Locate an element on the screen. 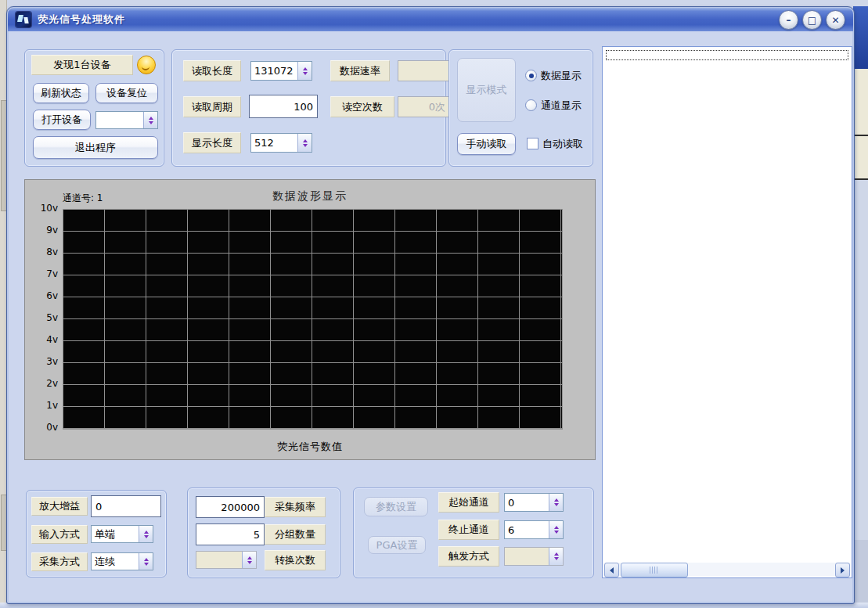 This screenshot has height=608, width=868. channel-number-label: 通道号: 1 is located at coordinates (83, 199).